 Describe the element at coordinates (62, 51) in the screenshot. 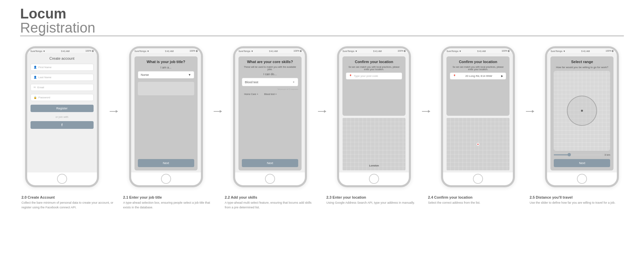

I see `status-bar-1: SureTemps ▼ 9:41 AM 100% ▮` at that location.